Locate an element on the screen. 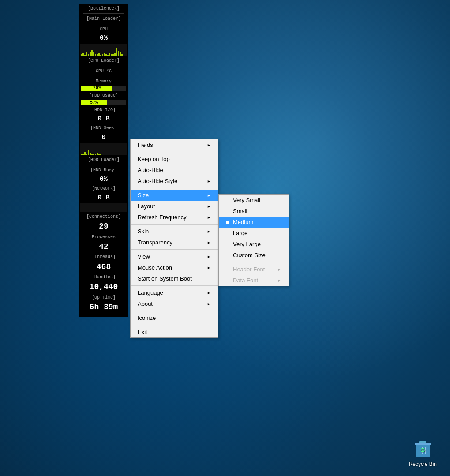 This screenshot has height=476, width=450. threads-value: 468 is located at coordinates (104, 267).